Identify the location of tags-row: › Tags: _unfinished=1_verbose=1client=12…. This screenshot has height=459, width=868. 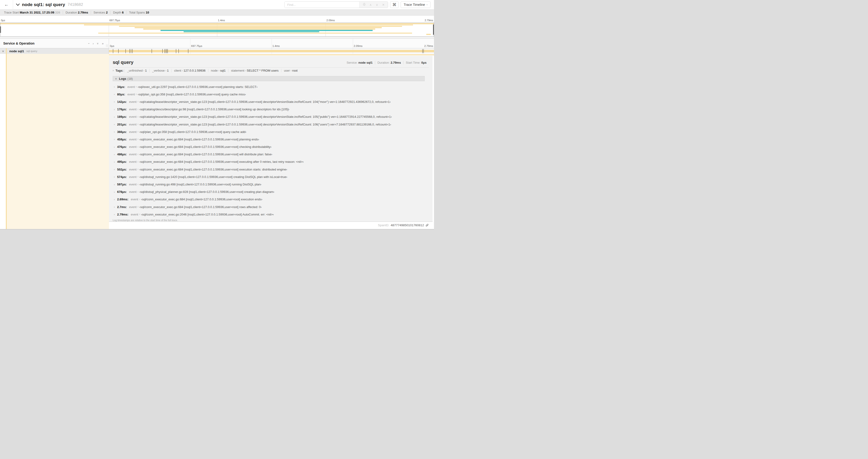
(271, 71).